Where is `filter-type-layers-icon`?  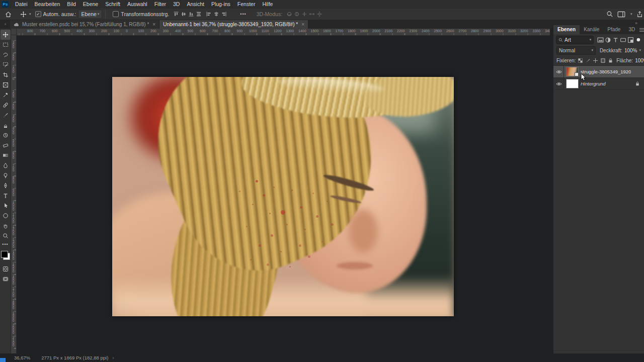
filter-type-layers-icon is located at coordinates (616, 40).